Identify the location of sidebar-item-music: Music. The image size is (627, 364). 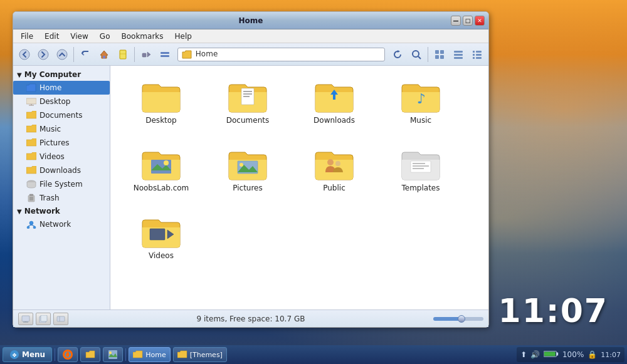
(61, 129).